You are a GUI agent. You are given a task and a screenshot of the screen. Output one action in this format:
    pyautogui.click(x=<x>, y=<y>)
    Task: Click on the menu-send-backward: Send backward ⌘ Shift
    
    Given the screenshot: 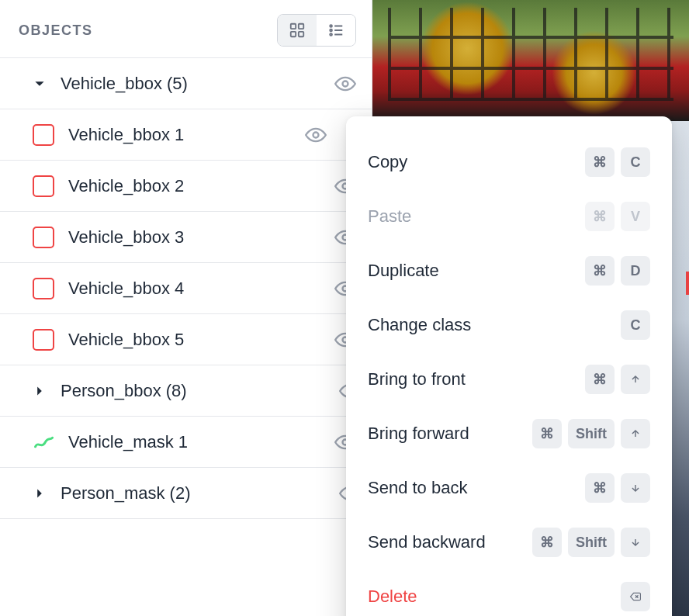 What is the action you would take?
    pyautogui.click(x=509, y=542)
    